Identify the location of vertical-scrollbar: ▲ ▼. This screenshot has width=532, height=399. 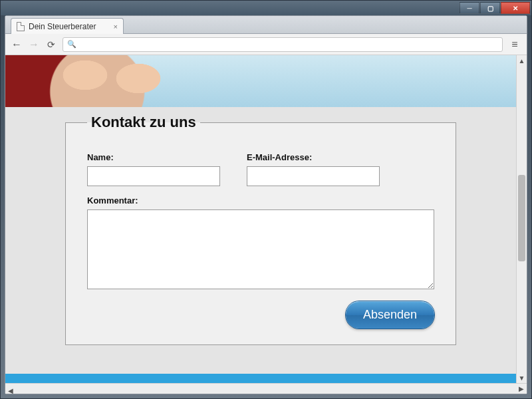
(521, 219).